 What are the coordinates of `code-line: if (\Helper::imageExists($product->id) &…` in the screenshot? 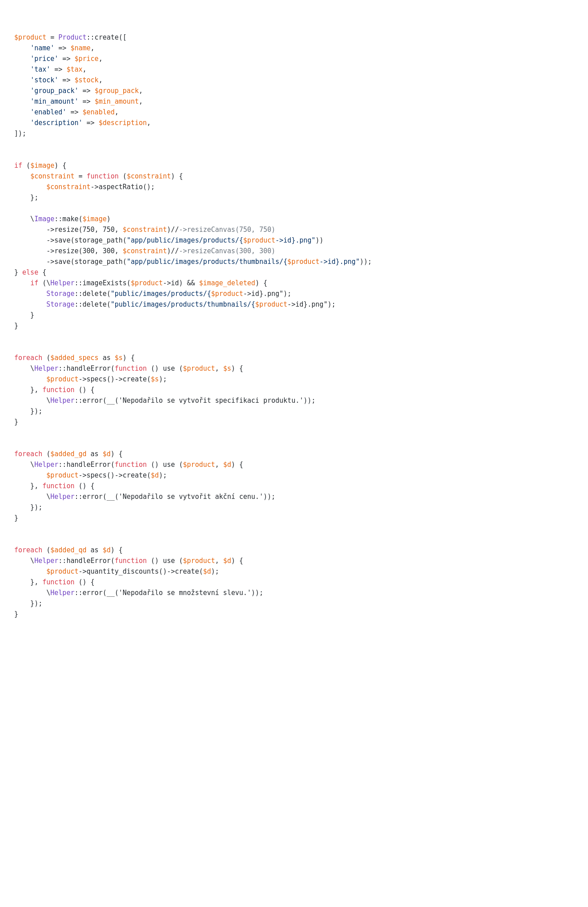 It's located at (294, 283).